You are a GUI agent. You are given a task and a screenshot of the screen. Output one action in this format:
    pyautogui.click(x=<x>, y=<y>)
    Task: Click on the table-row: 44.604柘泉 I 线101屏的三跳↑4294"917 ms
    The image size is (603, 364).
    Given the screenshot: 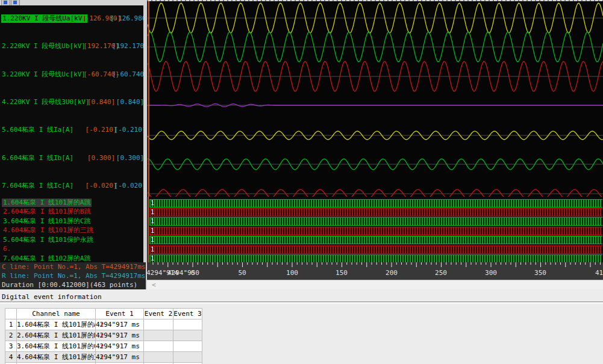 What is the action you would take?
    pyautogui.click(x=104, y=357)
    